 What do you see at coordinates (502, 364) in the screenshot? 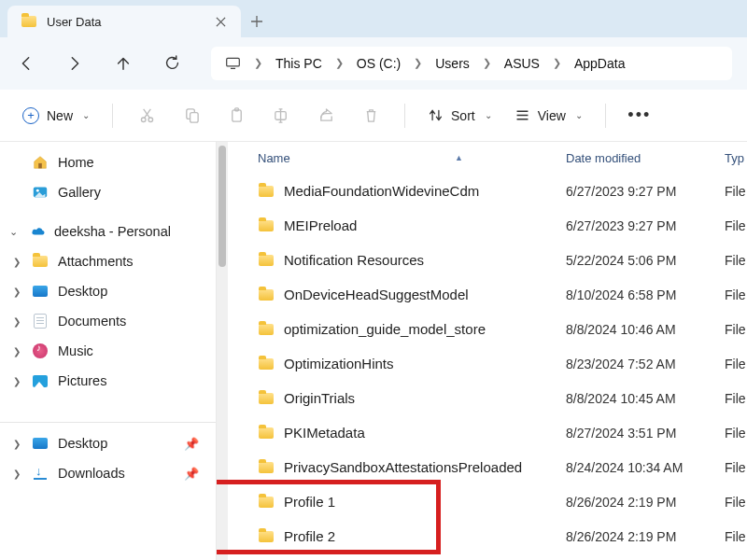
I see `table-row: OptimizationHints8/23/2024 7:52 AMFile` at bounding box center [502, 364].